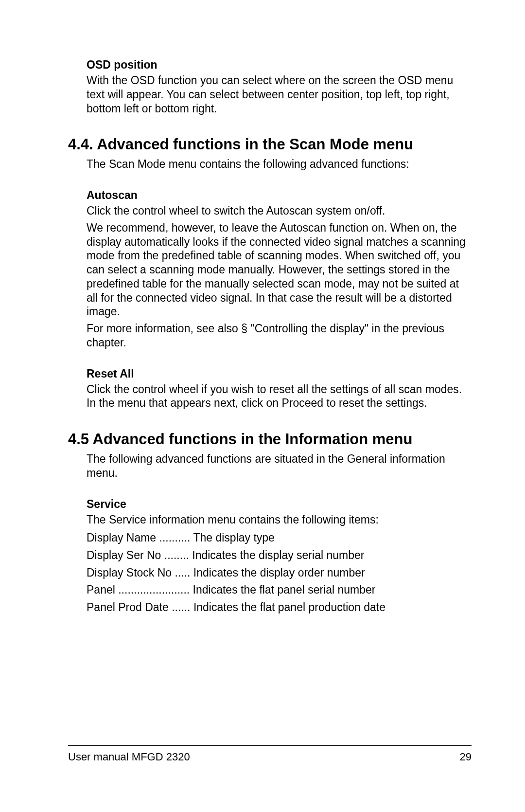 This screenshot has height=812, width=525. What do you see at coordinates (279, 573) in the screenshot?
I see `service-row-display-stock-no: Display Stock No ..... Indicates the dis…` at bounding box center [279, 573].